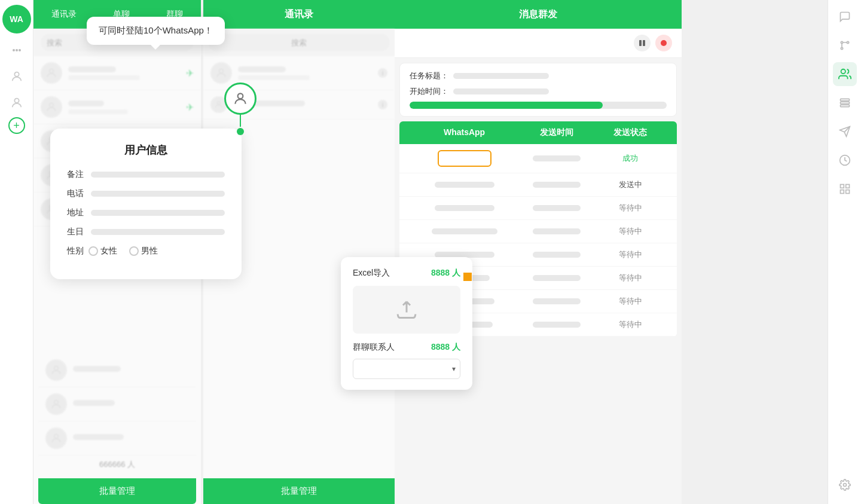 This screenshot has width=861, height=504. Describe the element at coordinates (75, 175) in the screenshot. I see `remark-label: 备注` at that location.